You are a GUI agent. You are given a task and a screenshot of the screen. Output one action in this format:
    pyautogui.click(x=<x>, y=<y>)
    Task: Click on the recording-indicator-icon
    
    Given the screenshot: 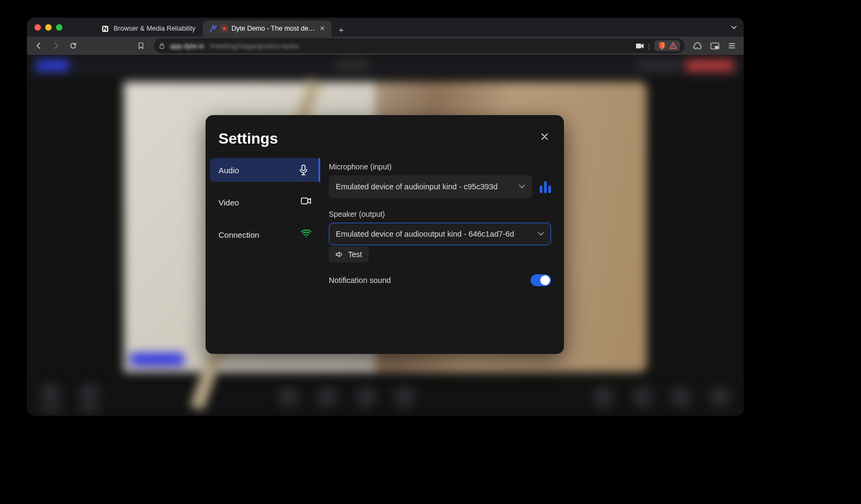 What is the action you would take?
    pyautogui.click(x=224, y=29)
    